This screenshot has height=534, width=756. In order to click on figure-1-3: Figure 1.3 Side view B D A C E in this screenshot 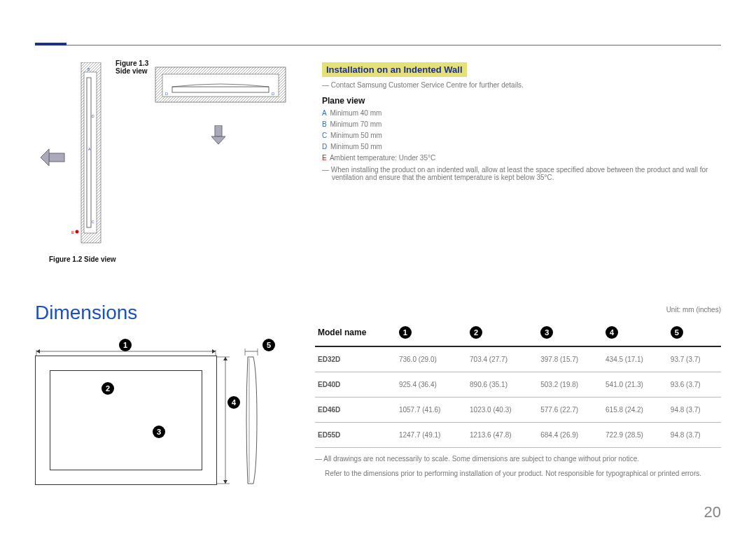, I will do `click(94, 157)`.